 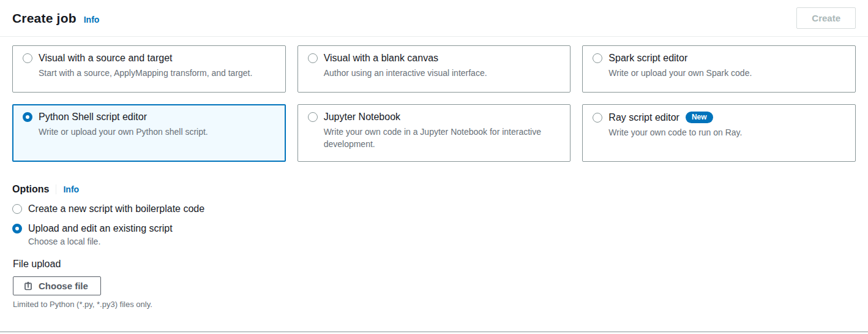 What do you see at coordinates (644, 118) in the screenshot?
I see `card-title: Ray script editor` at bounding box center [644, 118].